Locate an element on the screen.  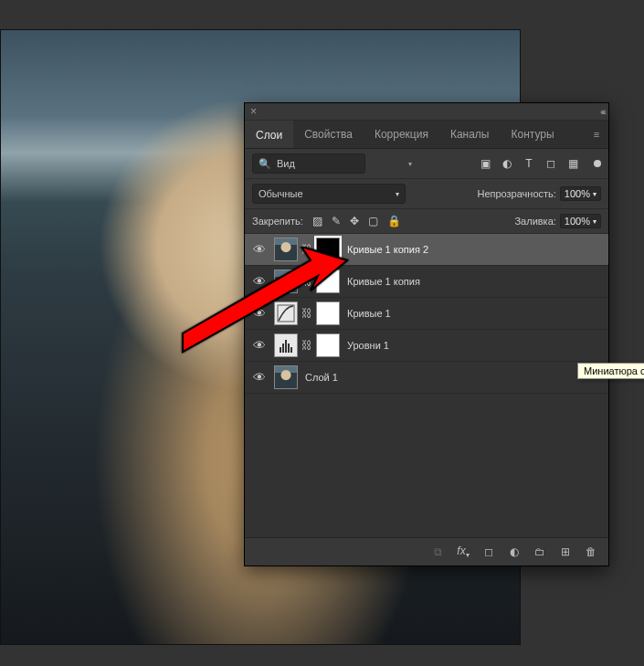
filter-type-icon: T is located at coordinates (529, 164).